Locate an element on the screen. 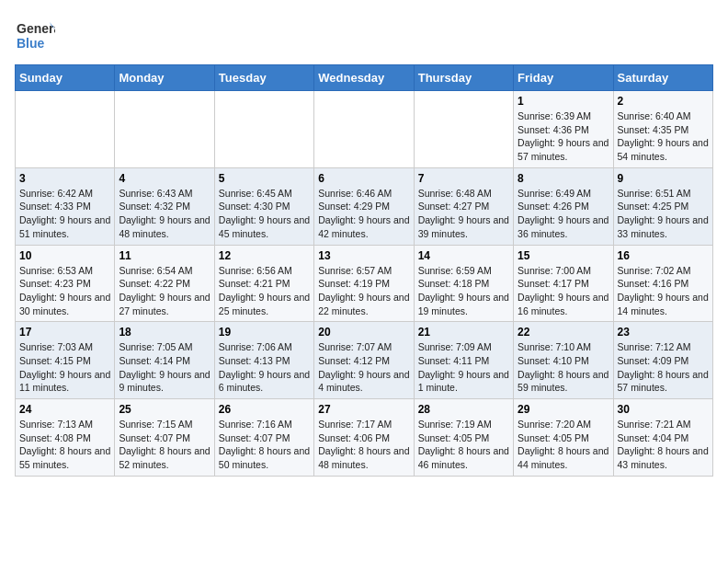 Image resolution: width=728 pixels, height=563 pixels. day-number: 20 is located at coordinates (364, 332).